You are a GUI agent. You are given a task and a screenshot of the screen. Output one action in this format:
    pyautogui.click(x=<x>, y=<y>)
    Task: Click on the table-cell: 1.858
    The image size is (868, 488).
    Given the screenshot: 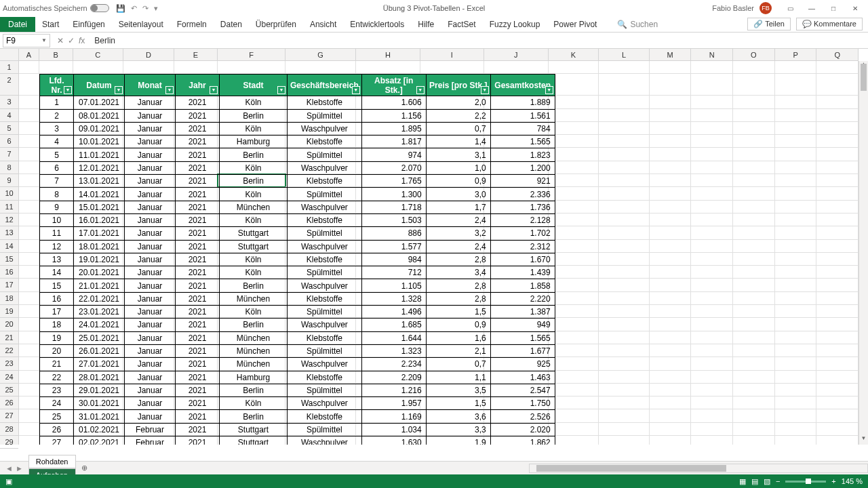 What is the action you would take?
    pyautogui.click(x=522, y=286)
    